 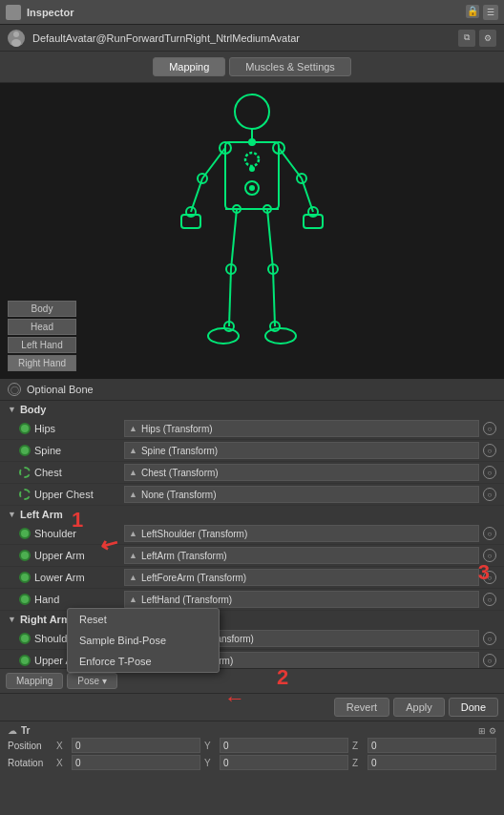 What do you see at coordinates (431, 763) in the screenshot?
I see `rotation-z-input` at bounding box center [431, 763].